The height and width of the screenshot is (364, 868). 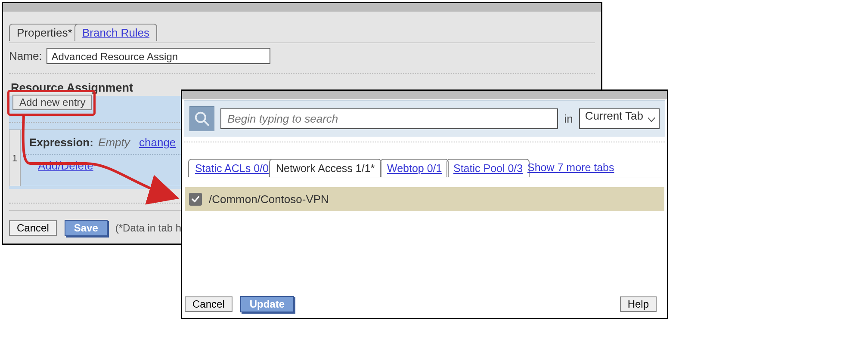 What do you see at coordinates (15, 158) in the screenshot?
I see `row-index: 1` at bounding box center [15, 158].